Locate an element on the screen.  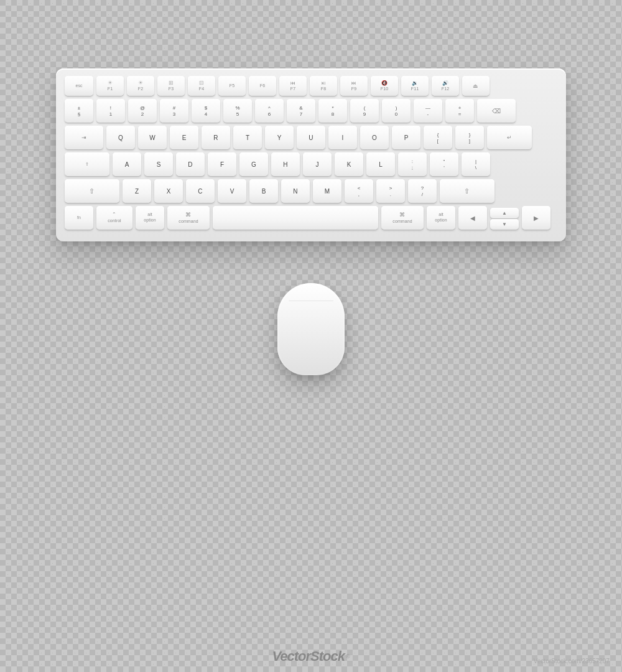
key-c: C is located at coordinates (200, 191).